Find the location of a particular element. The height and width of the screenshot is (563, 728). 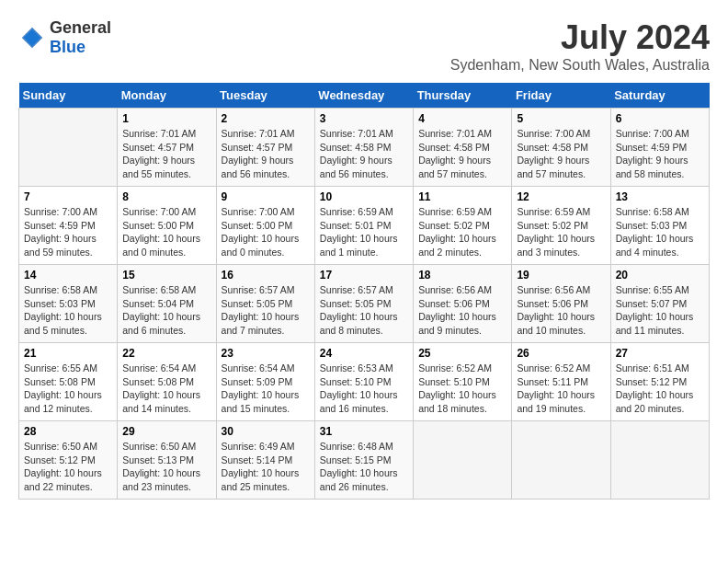

calendar-cell: 21Sunrise: 6:55 AMSunset: 5:08 PMDayligh… is located at coordinates (68, 383).